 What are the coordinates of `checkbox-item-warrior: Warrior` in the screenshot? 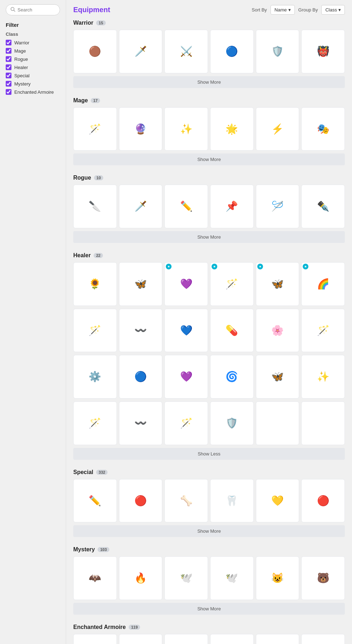 It's located at (33, 43).